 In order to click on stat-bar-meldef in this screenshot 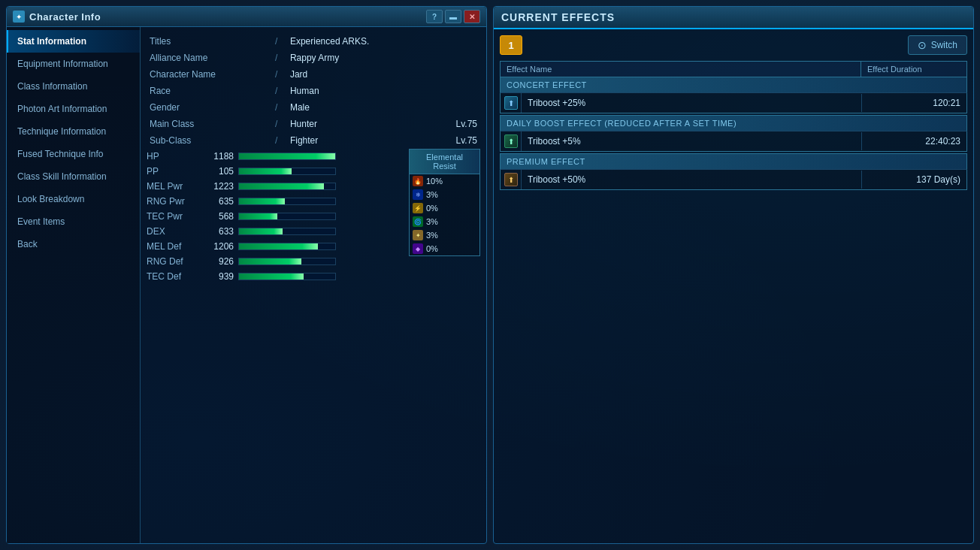, I will do `click(287, 246)`.